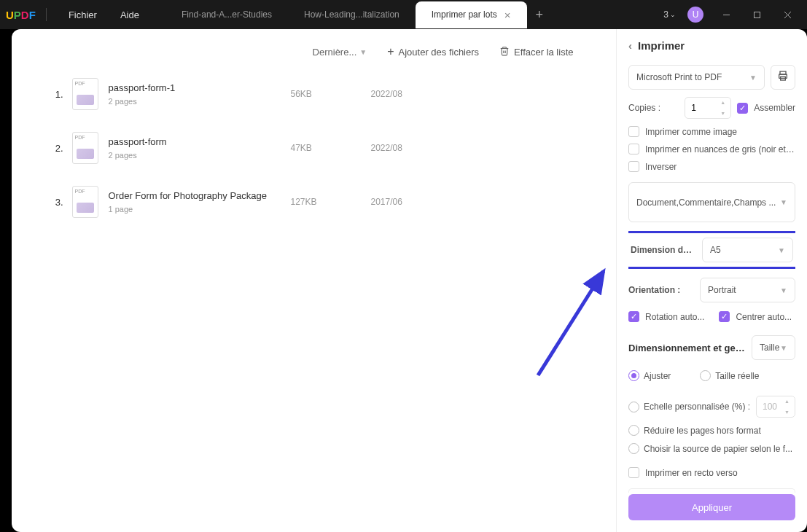 This screenshot has width=807, height=532. What do you see at coordinates (314, 94) in the screenshot?
I see `file-row: 1.passport-form-12 pages56KB2022/08` at bounding box center [314, 94].